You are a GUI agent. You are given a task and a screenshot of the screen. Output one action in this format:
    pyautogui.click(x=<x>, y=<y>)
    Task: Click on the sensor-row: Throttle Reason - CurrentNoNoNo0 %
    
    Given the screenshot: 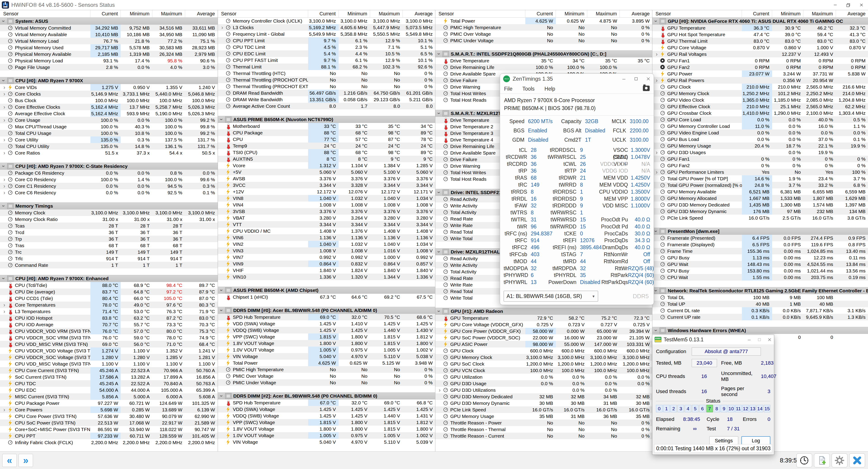 What is the action you would take?
    pyautogui.click(x=544, y=436)
    